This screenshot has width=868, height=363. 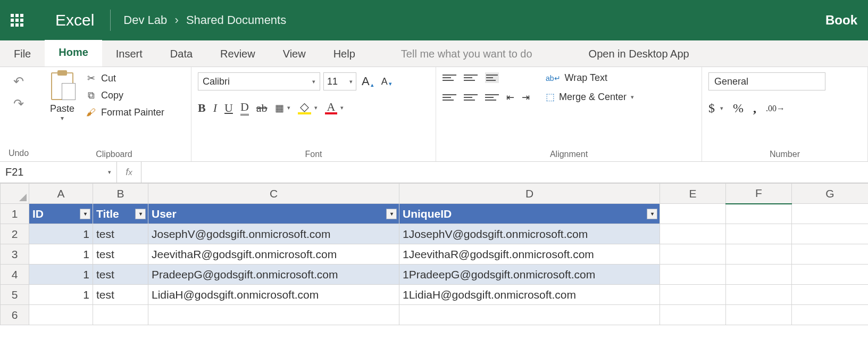 What do you see at coordinates (525, 97) in the screenshot?
I see `increase-indent-button: ⇥` at bounding box center [525, 97].